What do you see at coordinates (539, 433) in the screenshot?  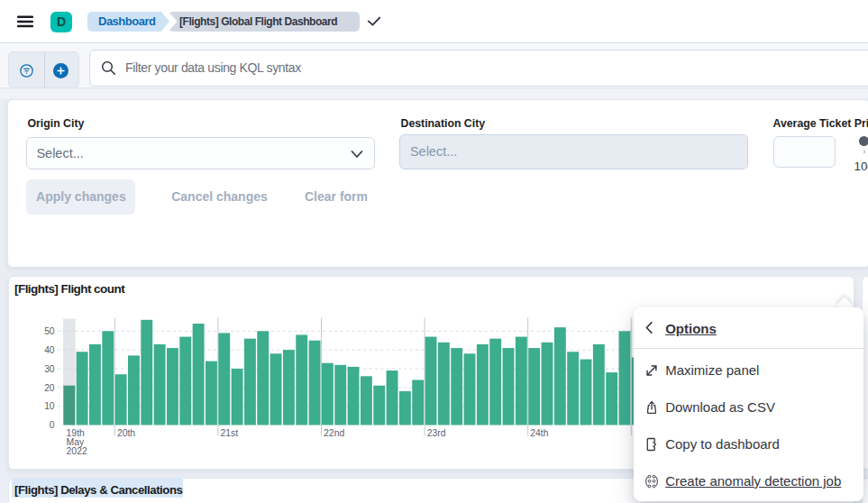 I see `svg-text: 24th` at bounding box center [539, 433].